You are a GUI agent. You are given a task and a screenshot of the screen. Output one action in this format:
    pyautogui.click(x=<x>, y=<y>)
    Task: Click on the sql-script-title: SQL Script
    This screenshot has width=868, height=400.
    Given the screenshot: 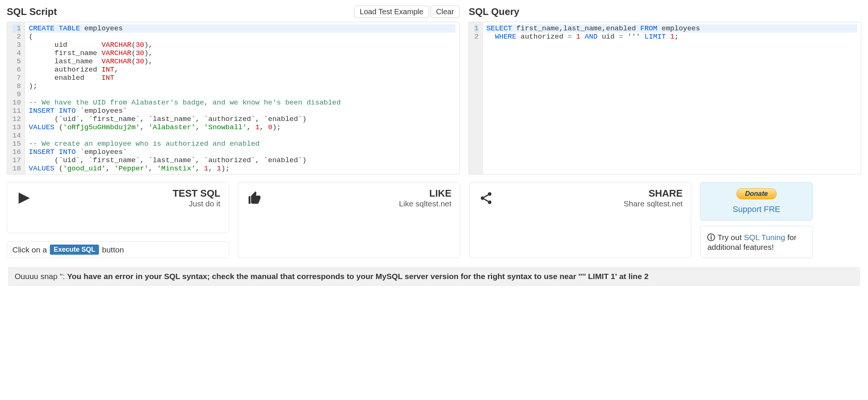 What is the action you would take?
    pyautogui.click(x=32, y=12)
    